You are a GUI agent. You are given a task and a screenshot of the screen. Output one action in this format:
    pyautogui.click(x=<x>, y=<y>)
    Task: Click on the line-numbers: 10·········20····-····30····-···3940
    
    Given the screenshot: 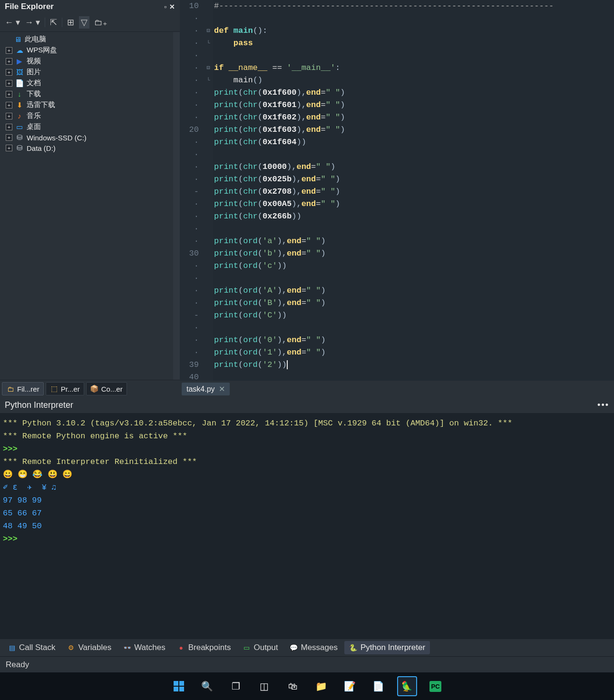 What is the action you would take?
    pyautogui.click(x=192, y=190)
    